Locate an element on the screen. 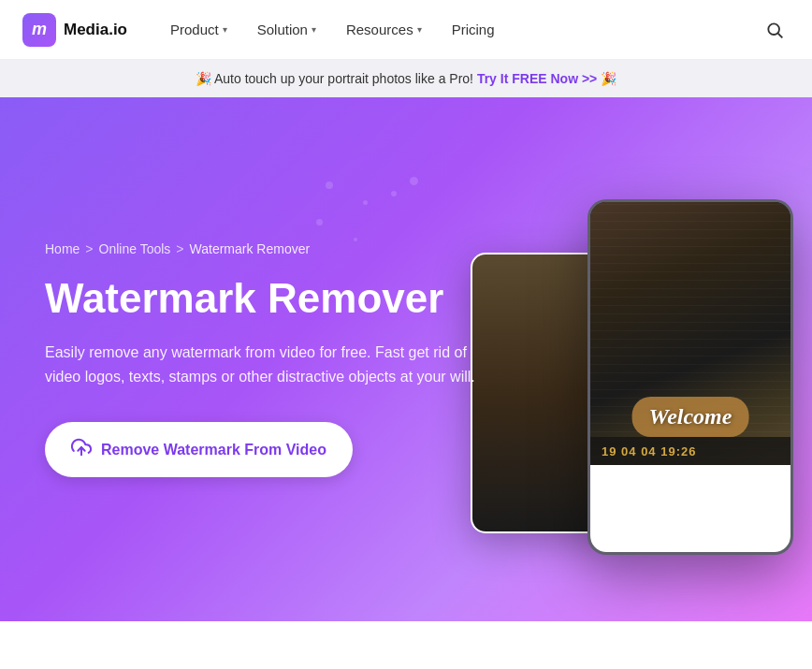  nav-solution-chevron: ▾ is located at coordinates (314, 30).